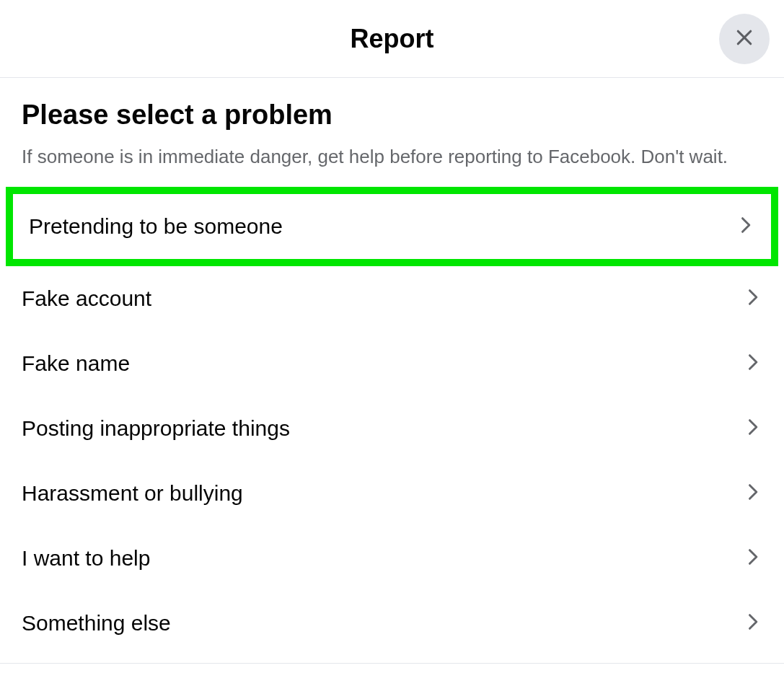 This screenshot has width=784, height=699. Describe the element at coordinates (392, 157) in the screenshot. I see `content-description: If someone is in immediate danger, get h…` at that location.